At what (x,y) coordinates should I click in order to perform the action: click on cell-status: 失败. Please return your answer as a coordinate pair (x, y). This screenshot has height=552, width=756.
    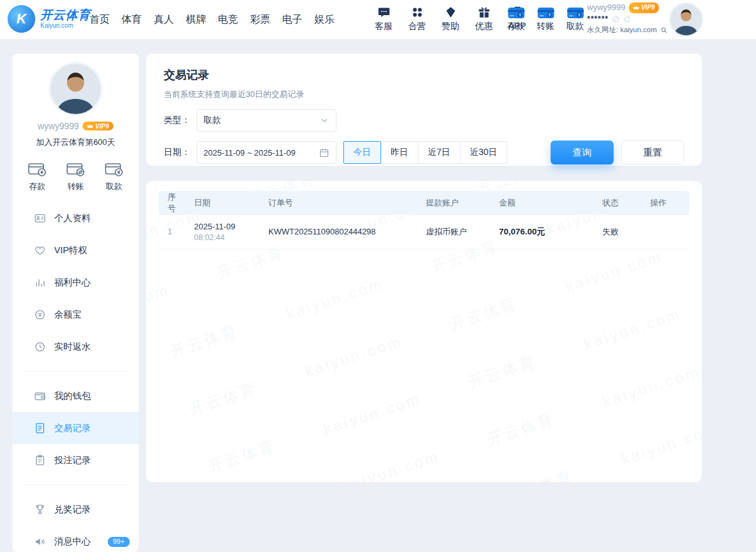
    Looking at the image, I should click on (619, 232).